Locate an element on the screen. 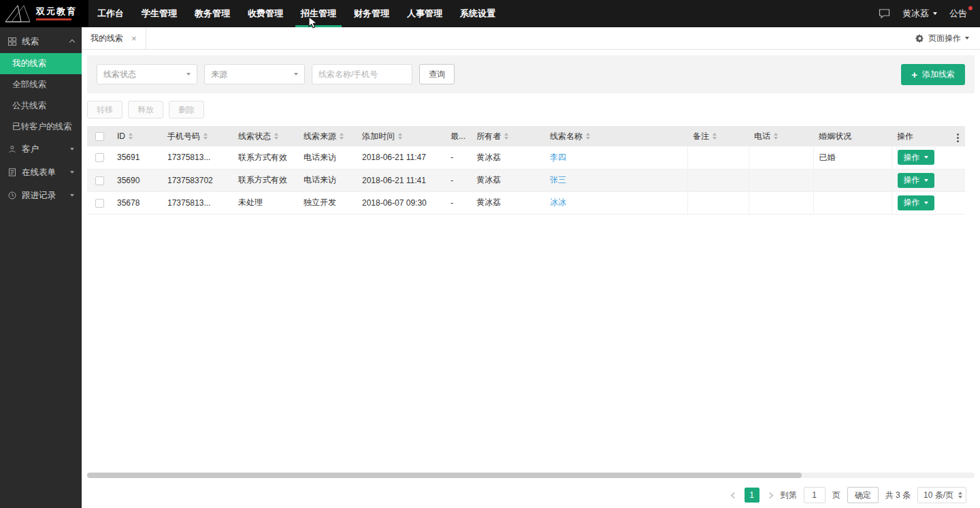 The width and height of the screenshot is (980, 508). sidebar-item-my-leads: 我的线索 is located at coordinates (41, 64).